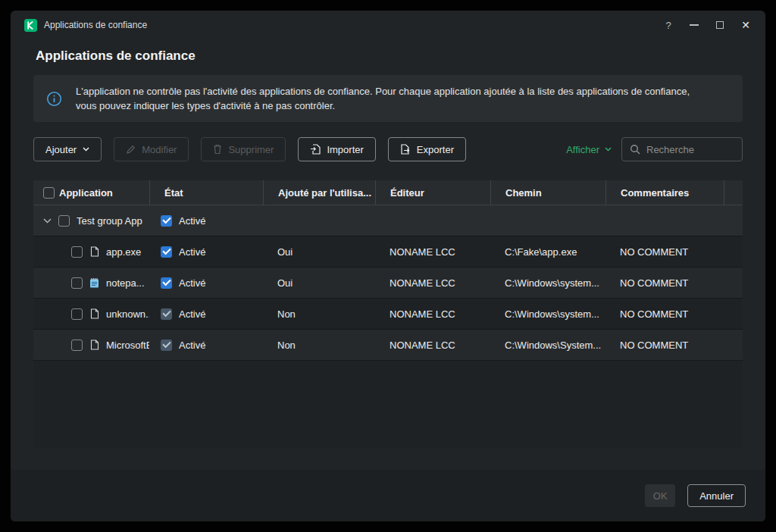 This screenshot has height=532, width=776. I want to click on column-header-comments: Commentaires, so click(665, 192).